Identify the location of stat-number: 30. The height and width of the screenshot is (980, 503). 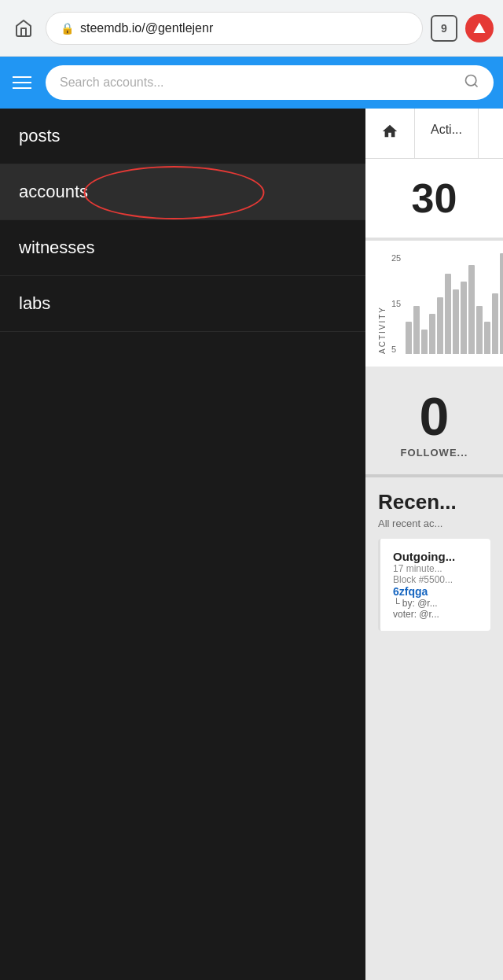
(434, 198).